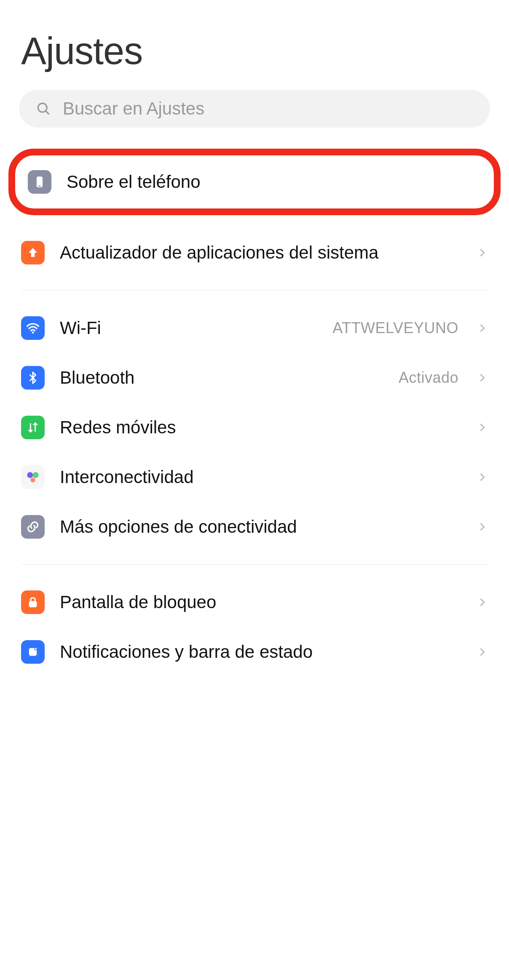 This screenshot has width=509, height=980. Describe the element at coordinates (33, 527) in the screenshot. I see `link-icon` at that location.